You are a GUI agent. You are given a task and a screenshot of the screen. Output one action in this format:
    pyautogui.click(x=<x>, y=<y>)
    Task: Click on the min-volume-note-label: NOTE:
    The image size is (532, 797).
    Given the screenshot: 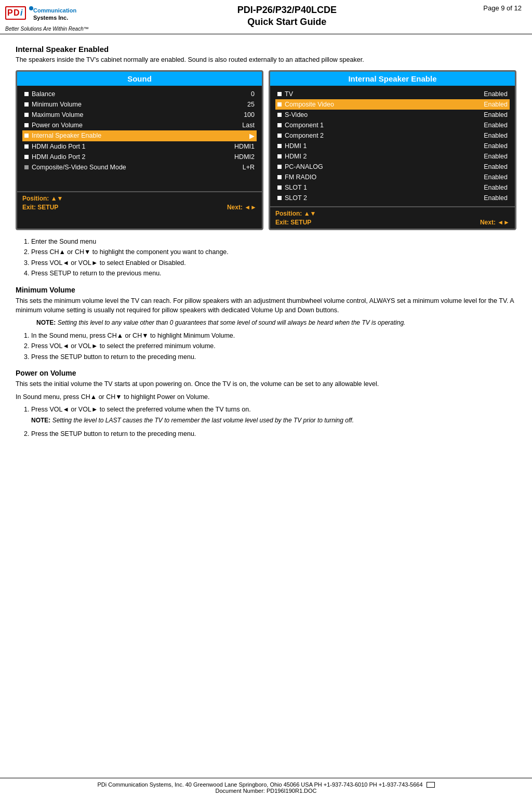 What is the action you would take?
    pyautogui.click(x=46, y=323)
    